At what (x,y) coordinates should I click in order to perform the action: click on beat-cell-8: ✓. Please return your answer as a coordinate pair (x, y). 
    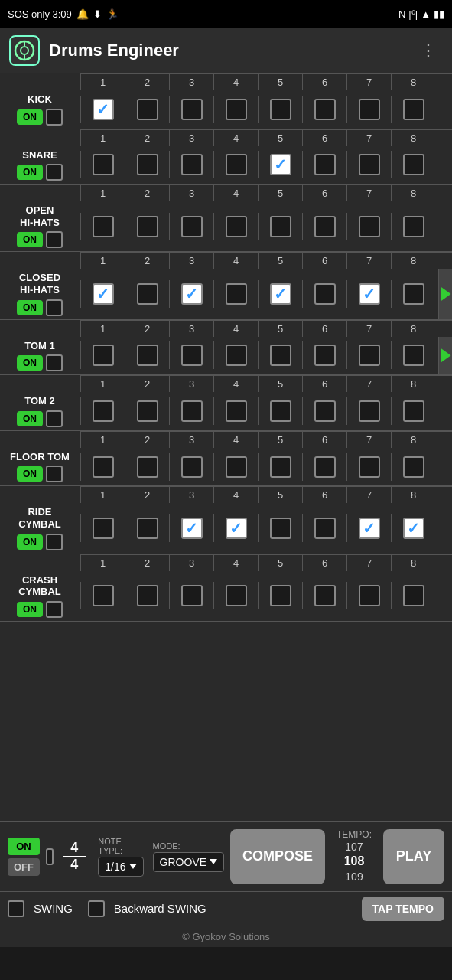
    Looking at the image, I should click on (413, 528).